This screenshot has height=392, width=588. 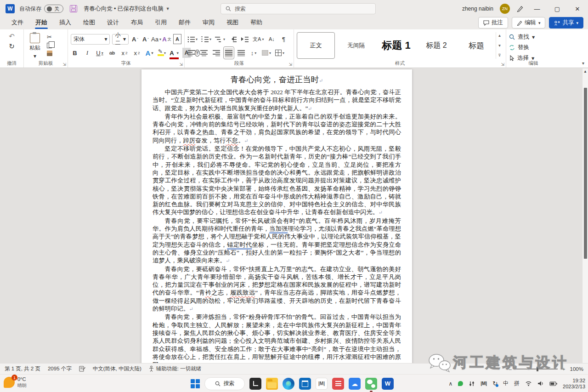 I want to click on show-formatting-marks-button: ¶, so click(x=283, y=39).